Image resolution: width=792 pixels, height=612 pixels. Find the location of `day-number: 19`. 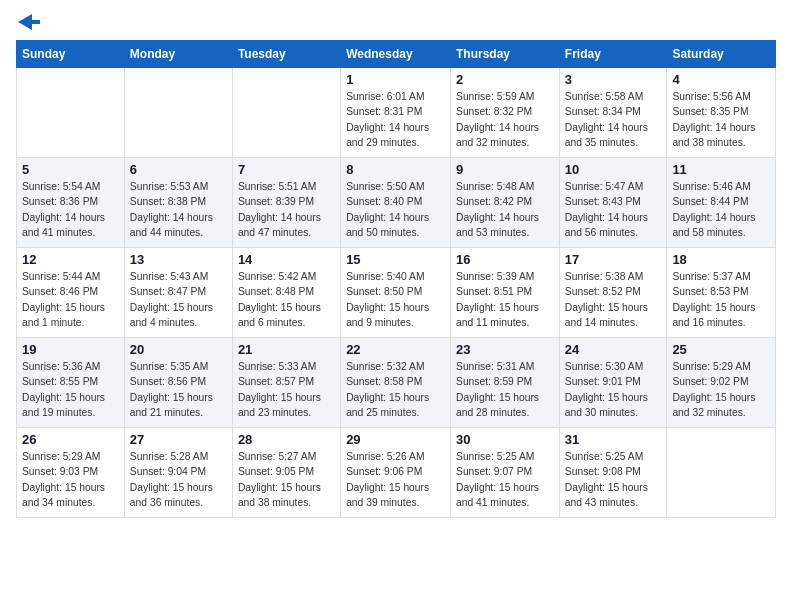

day-number: 19 is located at coordinates (70, 350).